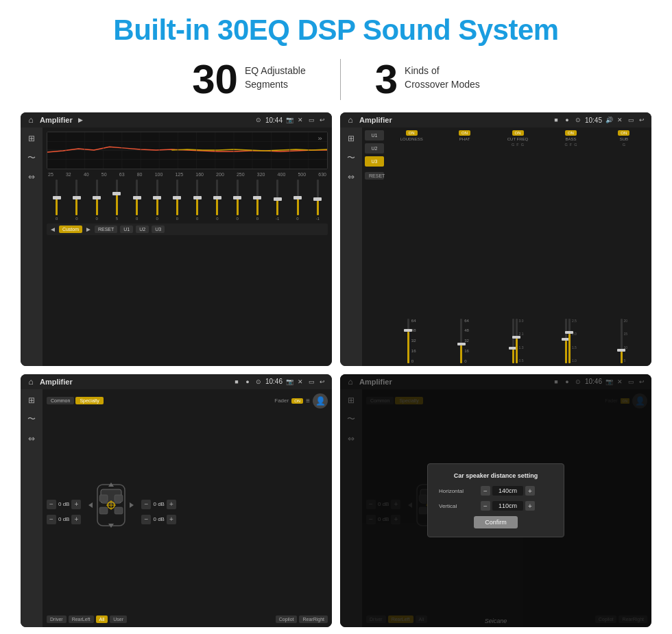 The height and width of the screenshot is (634, 672). What do you see at coordinates (289, 382) in the screenshot?
I see `camera-icon-2: 📷` at bounding box center [289, 382].